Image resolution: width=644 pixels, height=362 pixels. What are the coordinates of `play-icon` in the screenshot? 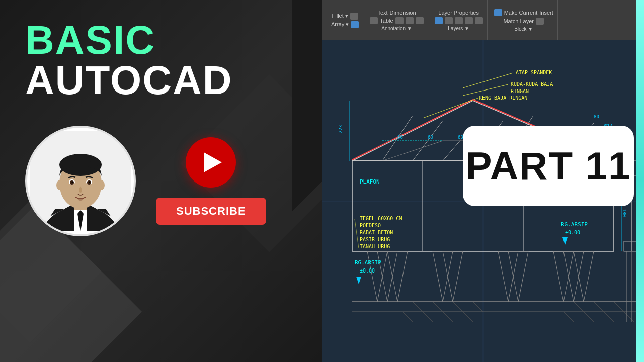 It's located at (213, 162).